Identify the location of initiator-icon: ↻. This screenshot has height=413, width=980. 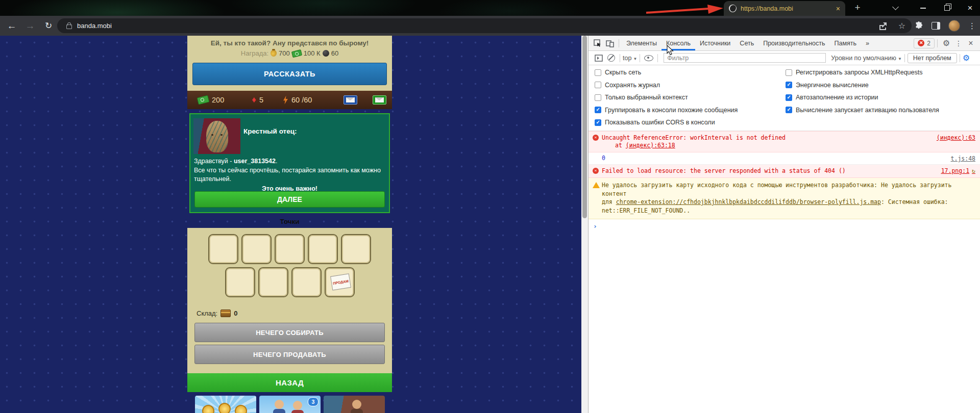
(974, 171).